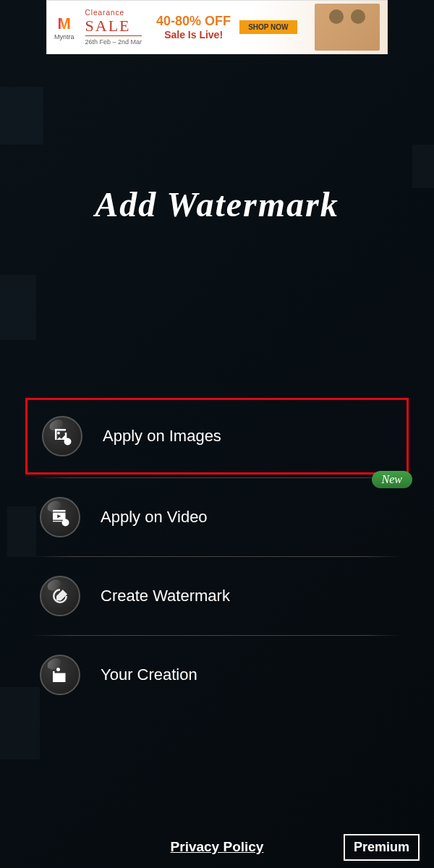 The image size is (434, 868). I want to click on menu-your-creation: Your Creation, so click(217, 675).